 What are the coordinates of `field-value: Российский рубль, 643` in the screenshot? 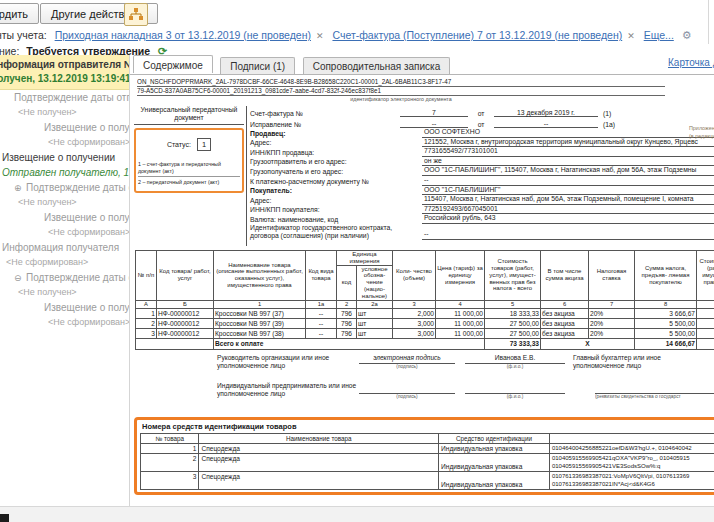 It's located at (568, 219).